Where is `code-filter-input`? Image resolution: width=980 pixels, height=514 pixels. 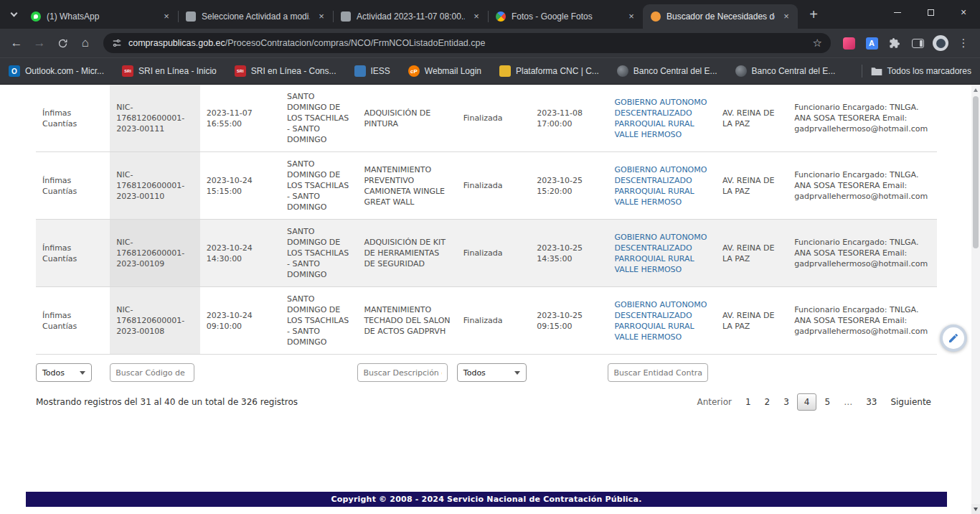
code-filter-input is located at coordinates (152, 373).